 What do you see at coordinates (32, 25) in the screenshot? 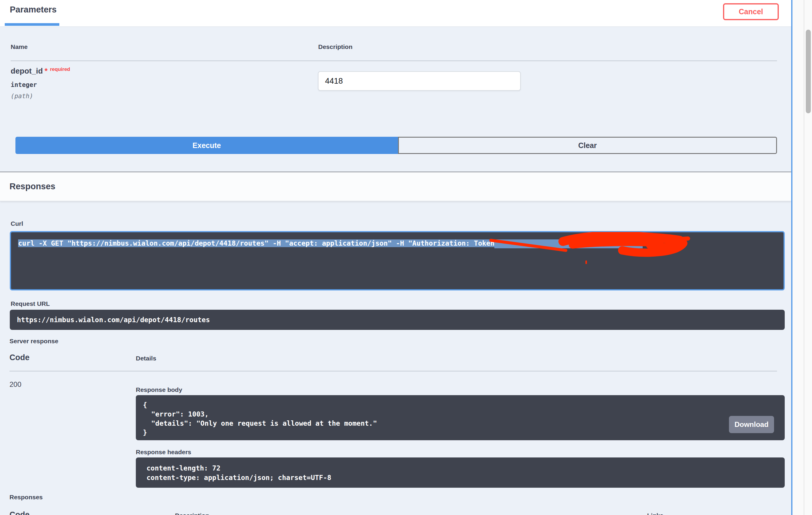
I see `active-tab-underline` at bounding box center [32, 25].